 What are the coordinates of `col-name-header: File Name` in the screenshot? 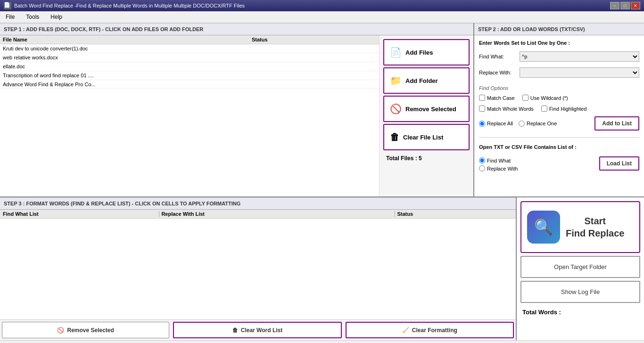 It's located at (127, 40).